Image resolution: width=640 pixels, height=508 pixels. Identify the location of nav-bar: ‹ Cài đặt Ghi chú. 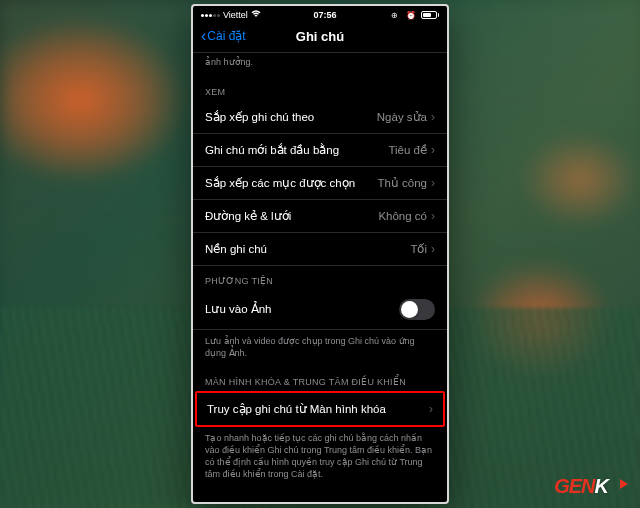
(320, 38).